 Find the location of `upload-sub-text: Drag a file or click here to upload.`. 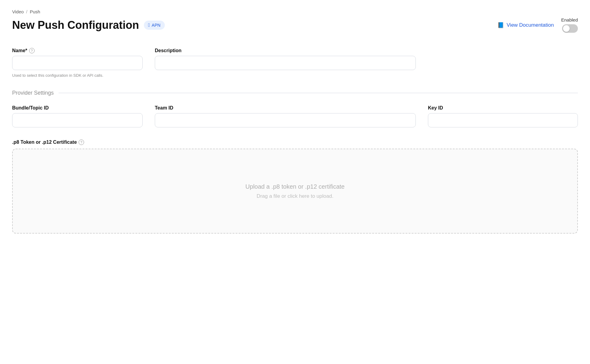

upload-sub-text: Drag a file or click here to upload. is located at coordinates (295, 196).